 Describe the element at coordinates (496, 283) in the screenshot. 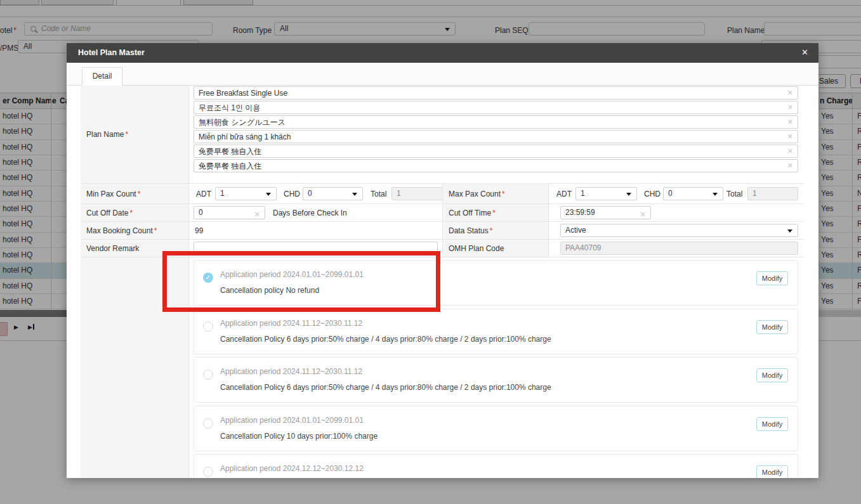

I see `cancellation-policy-card: ✓ Application period 2024.01.01~2099.01.…` at that location.